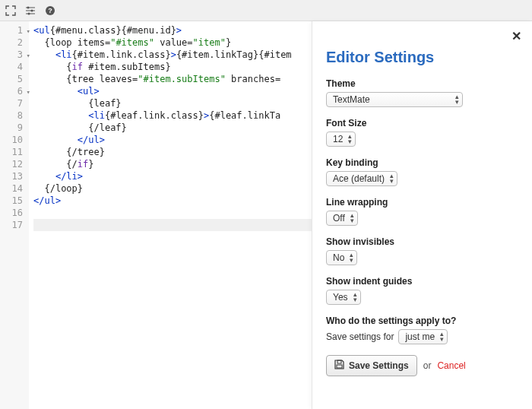 This screenshot has width=532, height=409. I want to click on close-icon: ✕, so click(517, 36).